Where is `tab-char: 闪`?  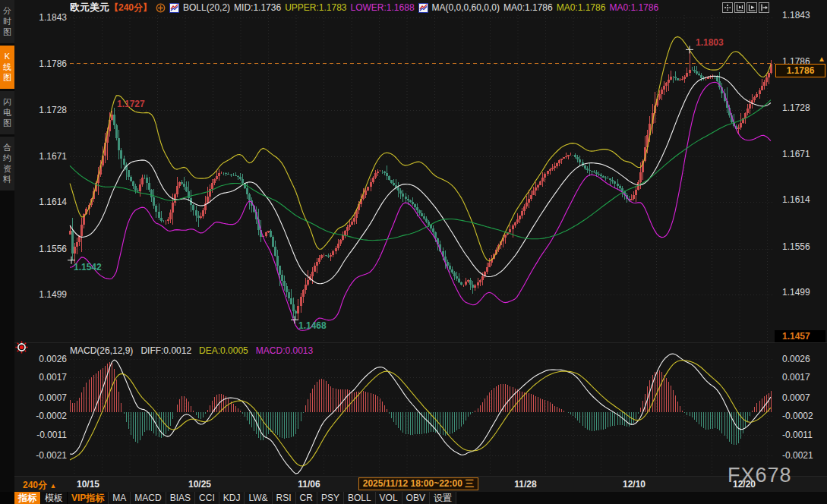
tab-char: 闪 is located at coordinates (8, 102).